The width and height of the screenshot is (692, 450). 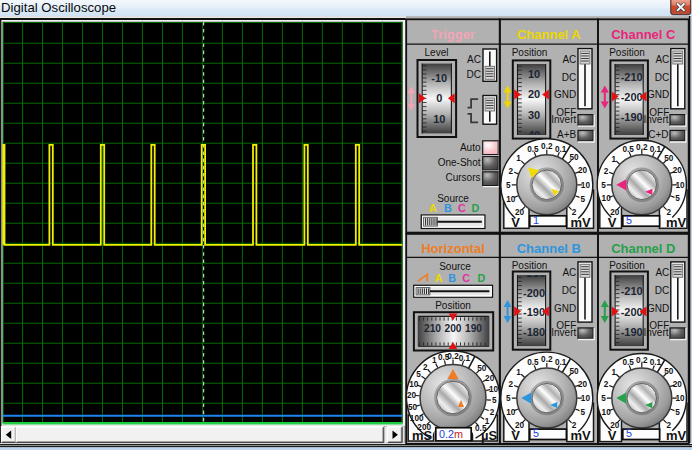 What do you see at coordinates (658, 134) in the screenshot?
I see `svg-text: C+D` at bounding box center [658, 134].